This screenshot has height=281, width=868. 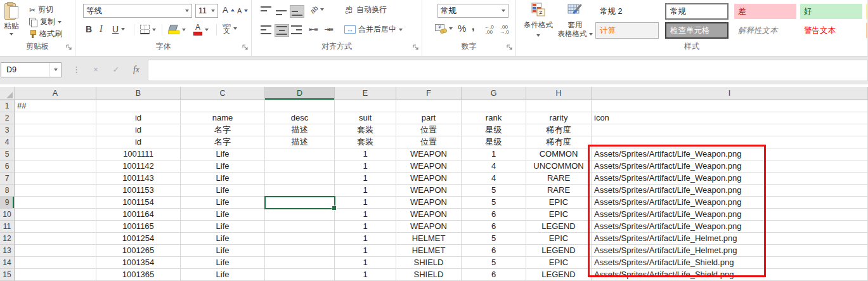 What do you see at coordinates (730, 118) in the screenshot?
I see `cell-I2: icon` at bounding box center [730, 118].